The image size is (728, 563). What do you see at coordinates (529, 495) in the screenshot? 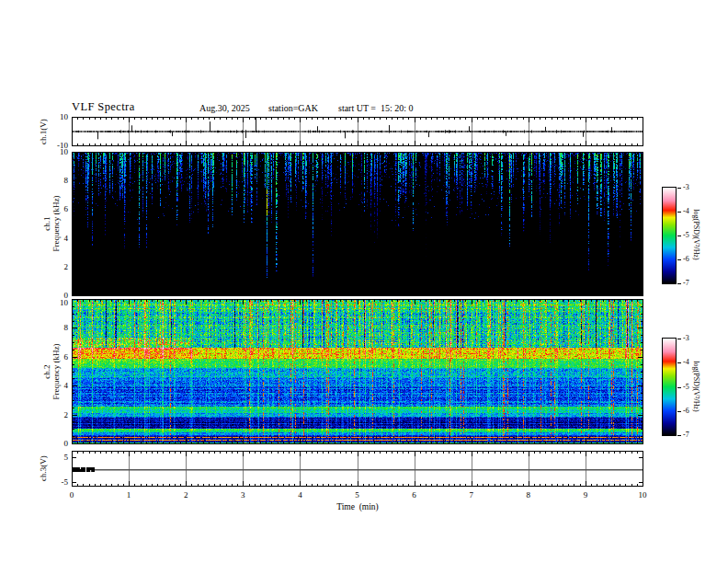
I see `x-tick-label: 8` at bounding box center [529, 495].